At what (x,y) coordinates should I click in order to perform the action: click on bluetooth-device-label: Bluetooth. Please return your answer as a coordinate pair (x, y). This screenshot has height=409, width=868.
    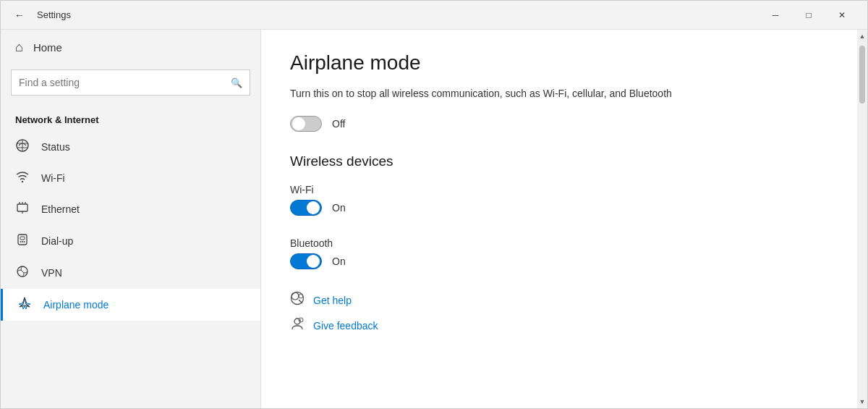
    Looking at the image, I should click on (564, 243).